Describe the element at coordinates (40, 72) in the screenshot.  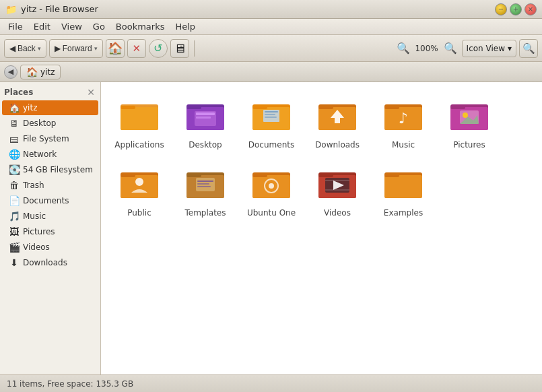
I see `breadcrumb-home: 🏠 yitz` at that location.